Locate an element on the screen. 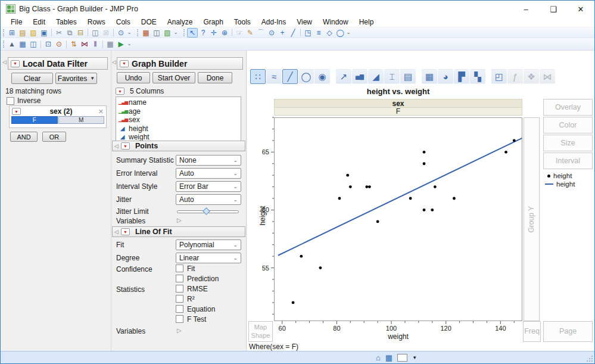  menu-edit: Edit is located at coordinates (39, 22).